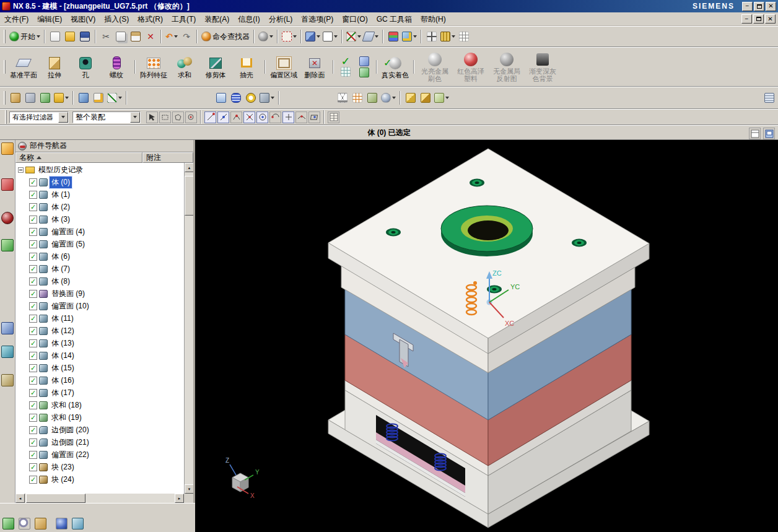 The height and width of the screenshot is (532, 778). Describe the element at coordinates (165, 118) in the screenshot. I see `rectangle-select-icon` at that location.